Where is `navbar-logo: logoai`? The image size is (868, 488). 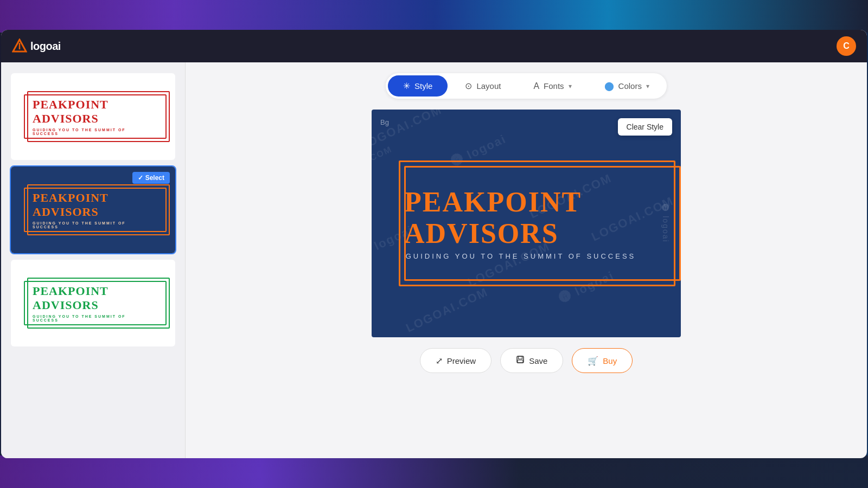
navbar-logo: logoai is located at coordinates (36, 46).